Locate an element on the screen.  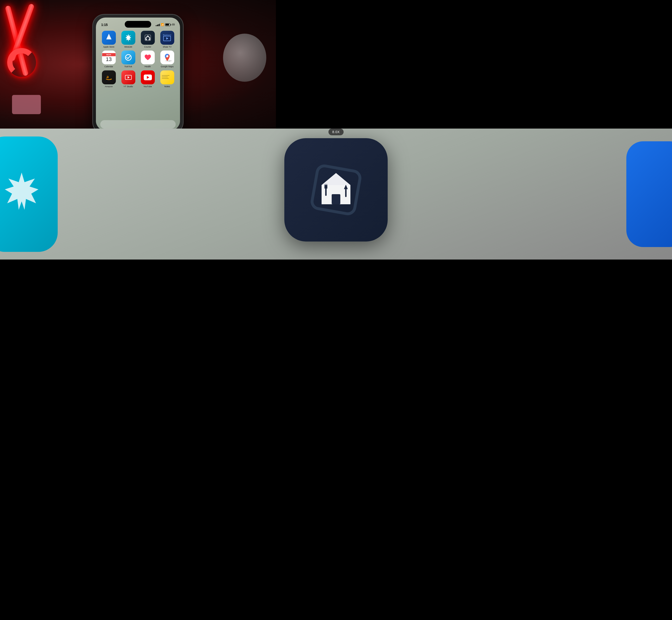
apple-store-symbol is located at coordinates (109, 38).